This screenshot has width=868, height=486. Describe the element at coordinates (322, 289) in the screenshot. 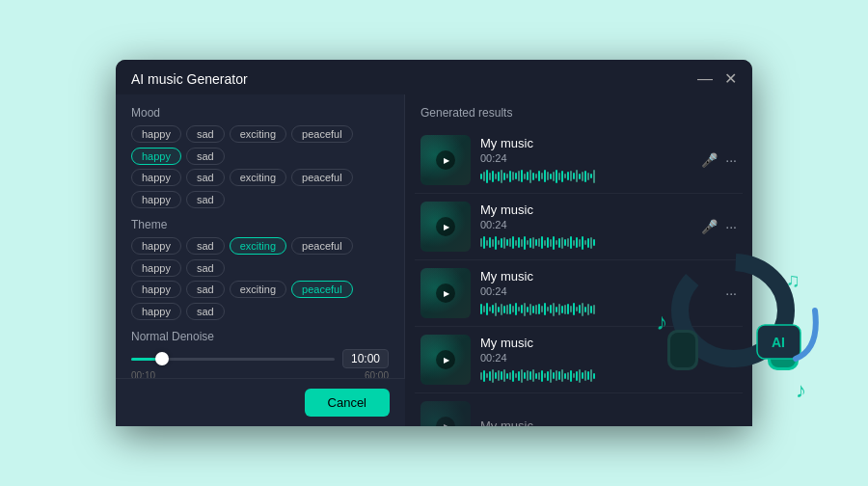

I see `theme-tag-active: peaceful` at that location.